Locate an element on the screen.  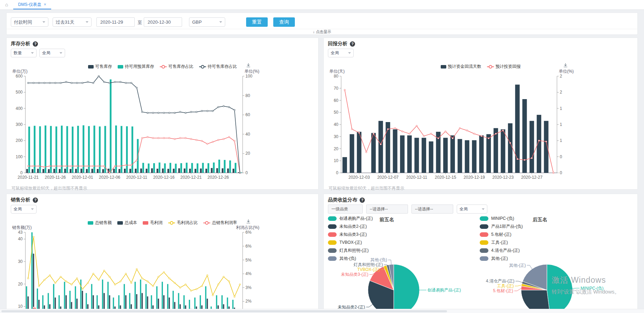
pie-legend-item: 产品1部产品-(负) is located at coordinates (501, 227).